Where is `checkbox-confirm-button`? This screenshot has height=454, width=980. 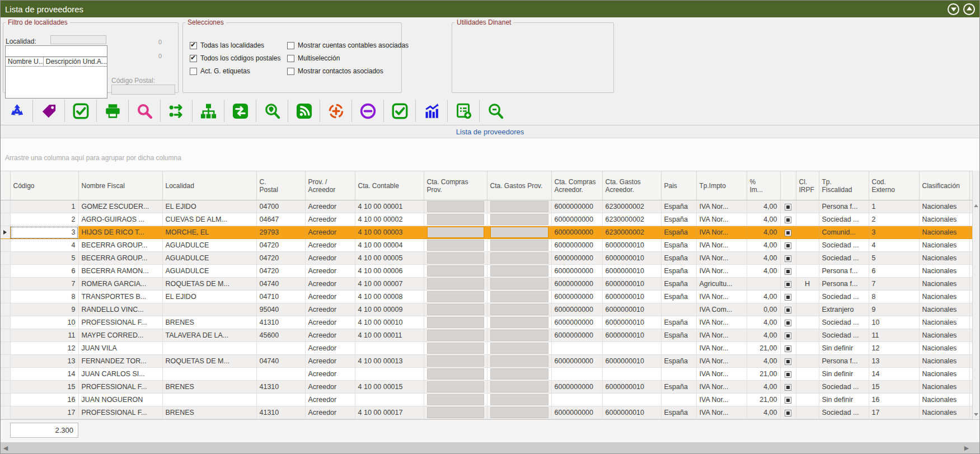
checkbox-confirm-button is located at coordinates (400, 111).